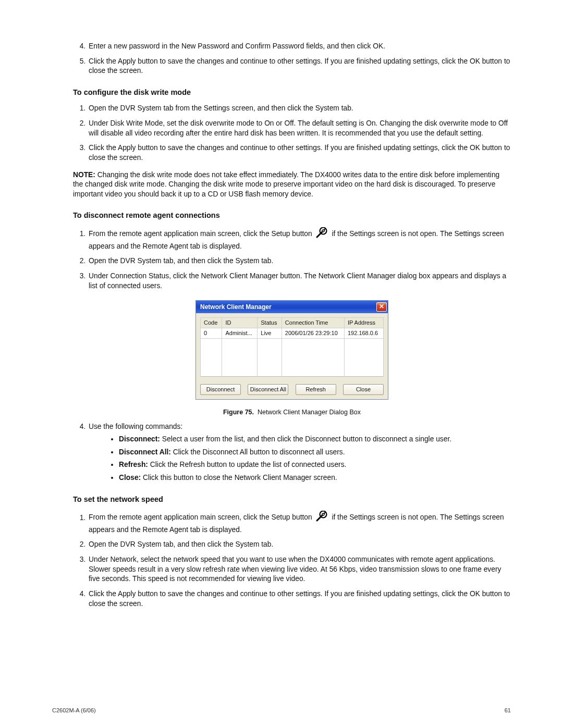 This screenshot has width=563, height=728. What do you see at coordinates (84, 175) in the screenshot?
I see `note-label: NOTE:` at bounding box center [84, 175].